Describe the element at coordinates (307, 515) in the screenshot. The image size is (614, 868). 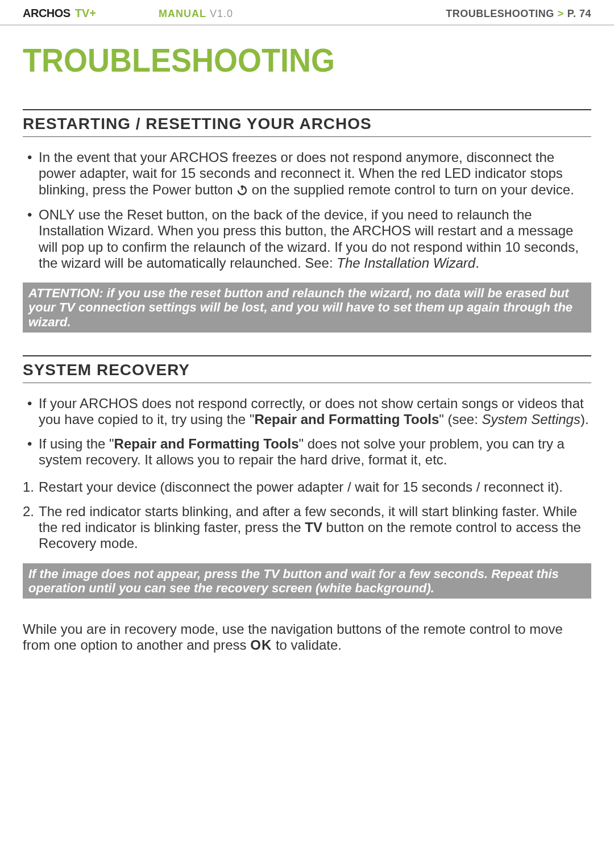
I see `numbered-list: Restart your device (disconnect the powe…` at that location.